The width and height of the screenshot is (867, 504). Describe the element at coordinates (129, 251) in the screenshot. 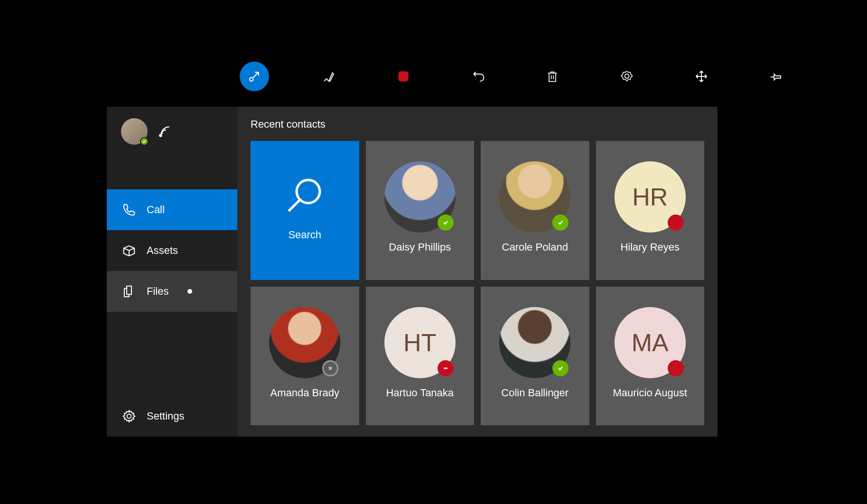

I see `box-icon` at that location.